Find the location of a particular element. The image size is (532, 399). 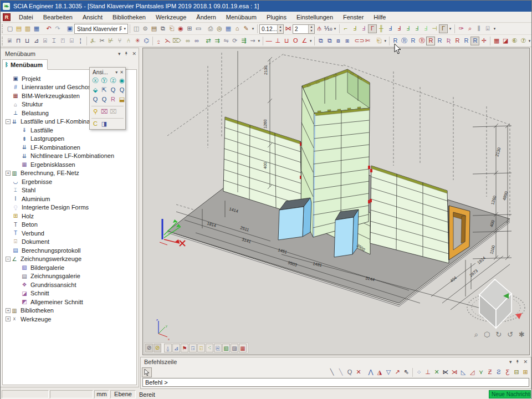

menu-menuebaum: Menübaum is located at coordinates (242, 17).